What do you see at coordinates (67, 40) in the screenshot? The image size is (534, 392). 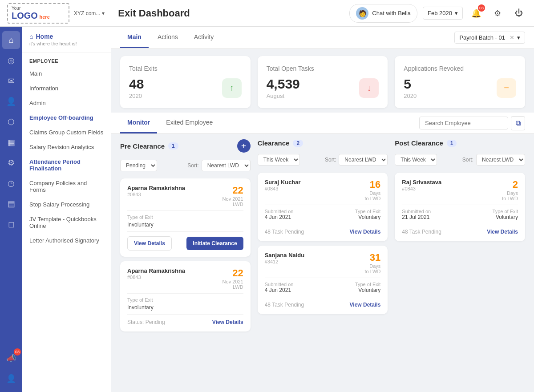 I see `sidebar-home-item: ⌂ Home it's where the heart is!` at bounding box center [67, 40].